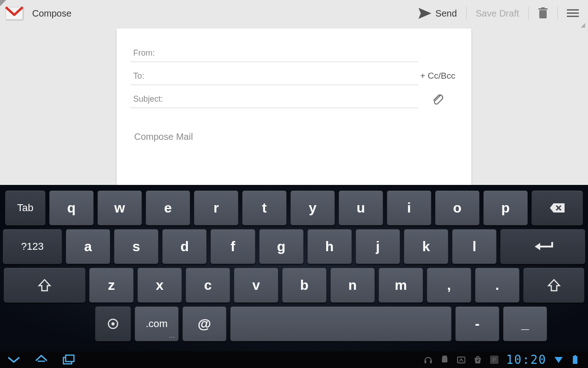 Image resolution: width=588 pixels, height=368 pixels. Describe the element at coordinates (216, 208) in the screenshot. I see `key-r: r` at that location.